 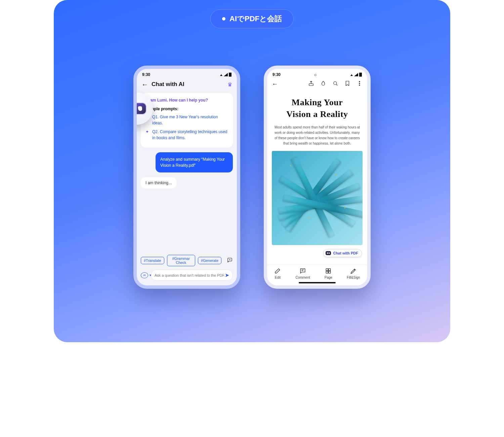 What do you see at coordinates (317, 198) in the screenshot?
I see `document-image` at bounding box center [317, 198].